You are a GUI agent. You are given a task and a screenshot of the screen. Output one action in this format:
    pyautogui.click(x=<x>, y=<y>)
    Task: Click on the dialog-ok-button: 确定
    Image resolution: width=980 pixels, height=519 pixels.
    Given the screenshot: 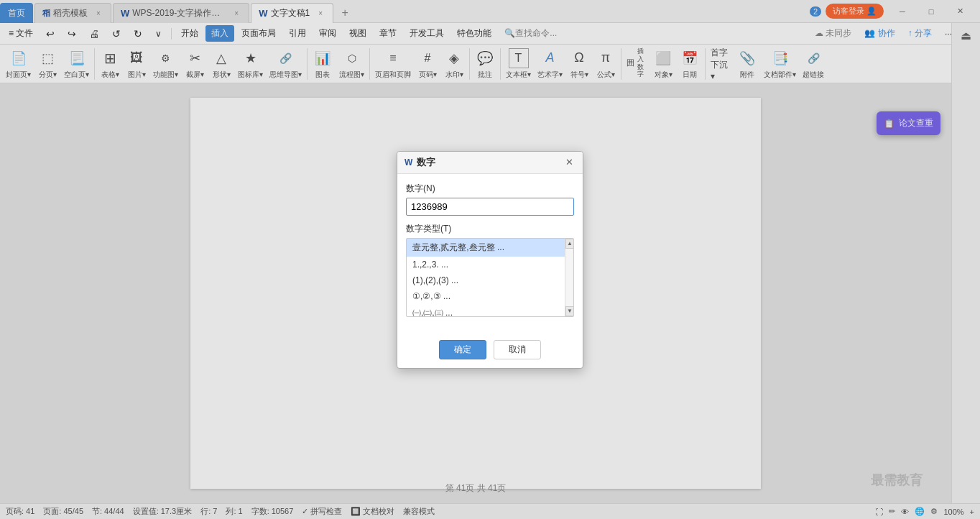 What is the action you would take?
    pyautogui.click(x=463, y=349)
    